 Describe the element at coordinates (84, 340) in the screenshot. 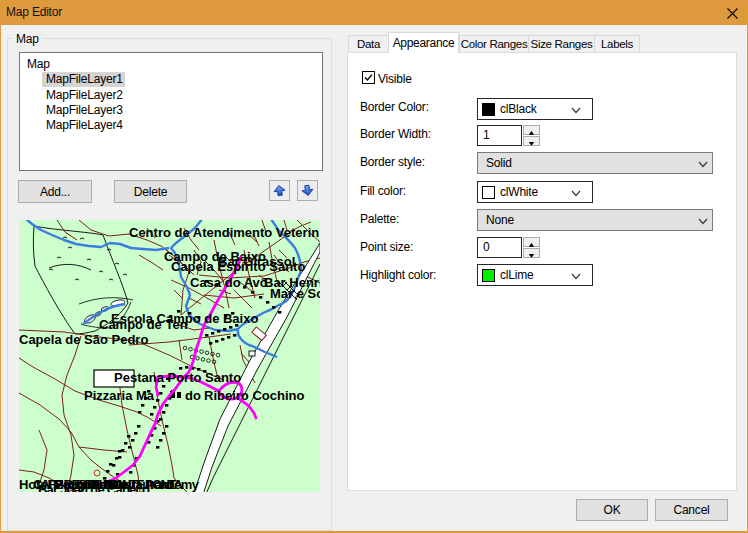

I see `svg-text: Capela de São Pedro` at that location.